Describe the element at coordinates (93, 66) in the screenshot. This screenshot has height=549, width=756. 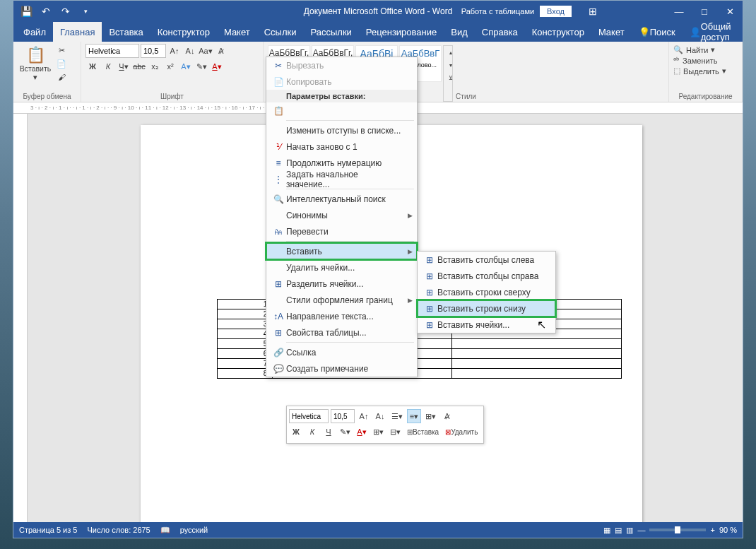
I see `bold-button: Ж` at that location.